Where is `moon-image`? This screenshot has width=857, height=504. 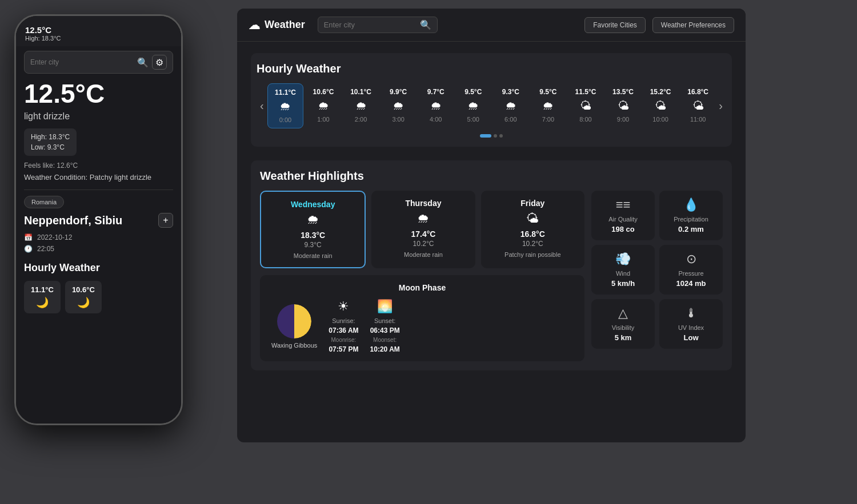
moon-image is located at coordinates (294, 321).